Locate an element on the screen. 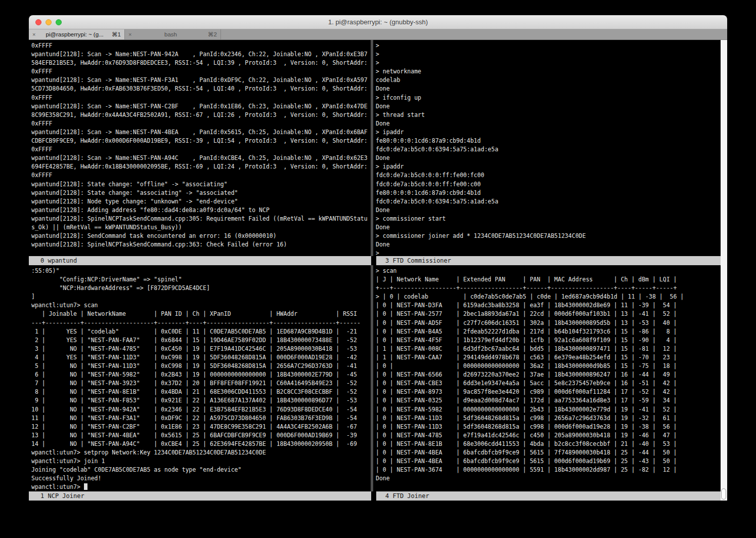 The image size is (756, 538). pane-title-label: 4 FTD Joiner is located at coordinates (408, 496).